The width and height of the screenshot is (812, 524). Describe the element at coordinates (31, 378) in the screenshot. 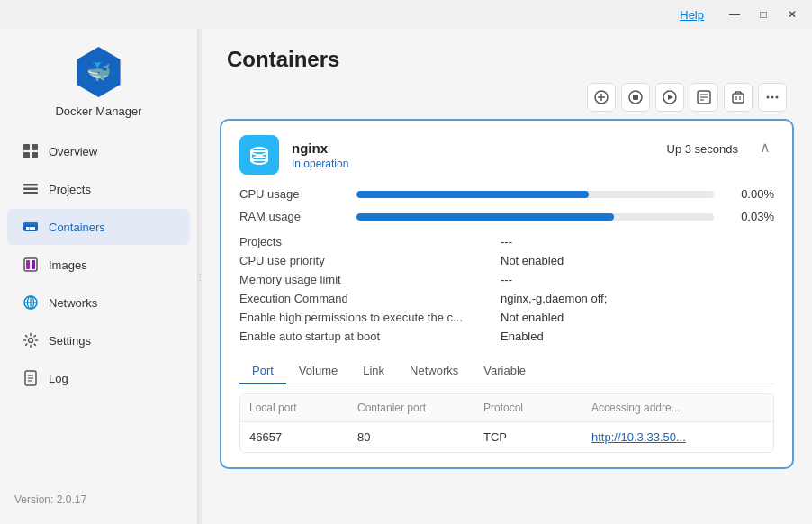

I see `log-icon` at that location.